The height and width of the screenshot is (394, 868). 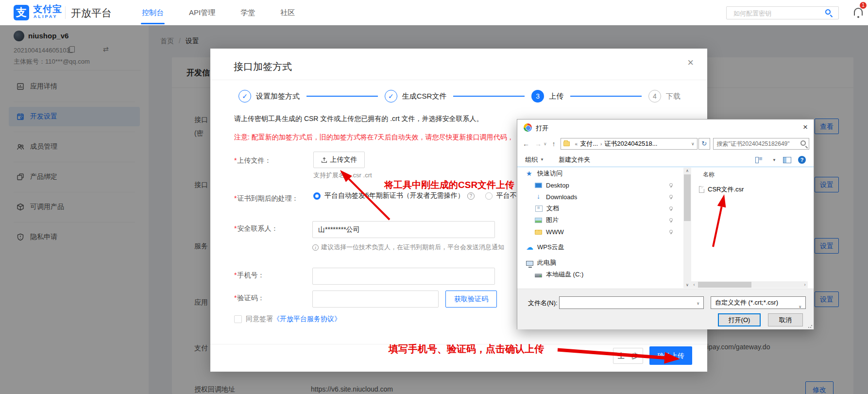 I want to click on tree-item-5: 图片, so click(x=600, y=220).